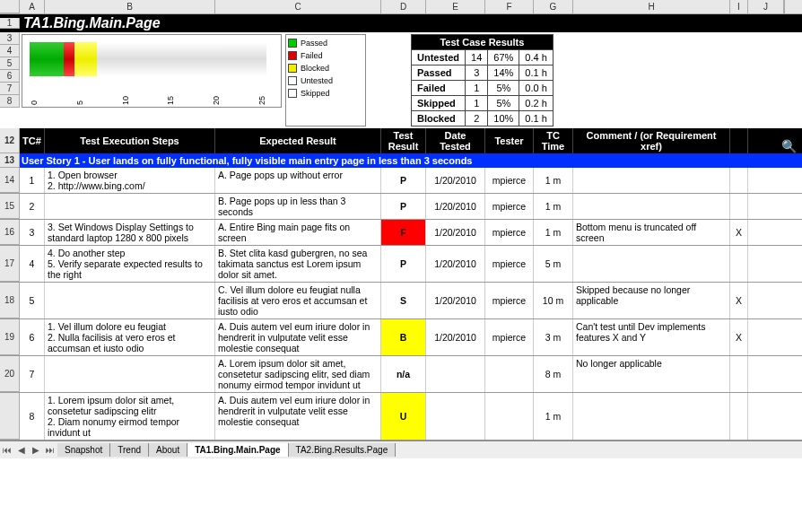 Image resolution: width=802 pixels, height=532 pixels. Describe the element at coordinates (483, 81) in the screenshot. I see `results-table: Test Case Results Untested1467%0.4 hPass…` at that location.